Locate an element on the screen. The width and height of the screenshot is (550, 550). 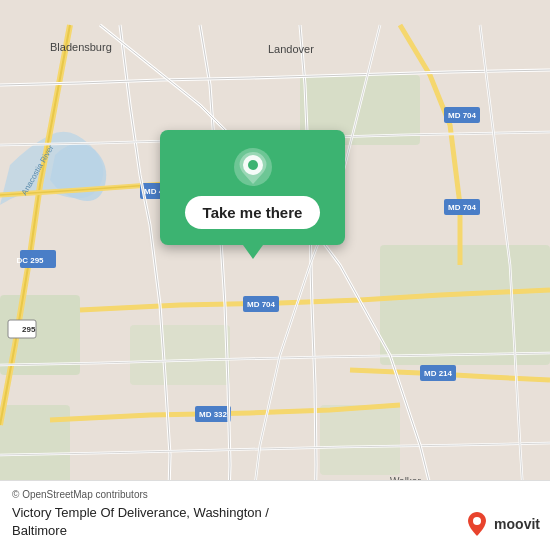
location-title: Victory Temple Of Deliverance, Washingto… is located at coordinates (275, 522).